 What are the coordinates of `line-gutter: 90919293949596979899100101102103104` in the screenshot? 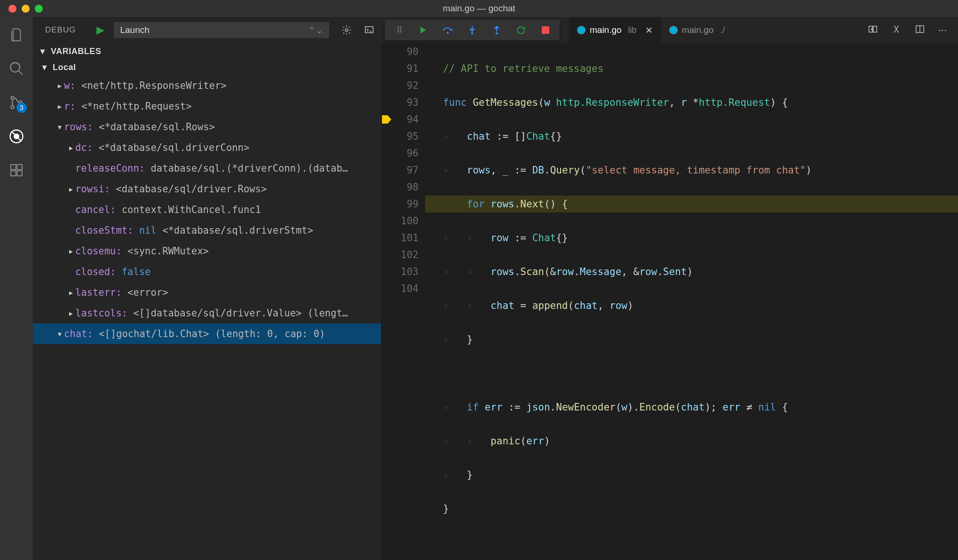 It's located at (409, 302).